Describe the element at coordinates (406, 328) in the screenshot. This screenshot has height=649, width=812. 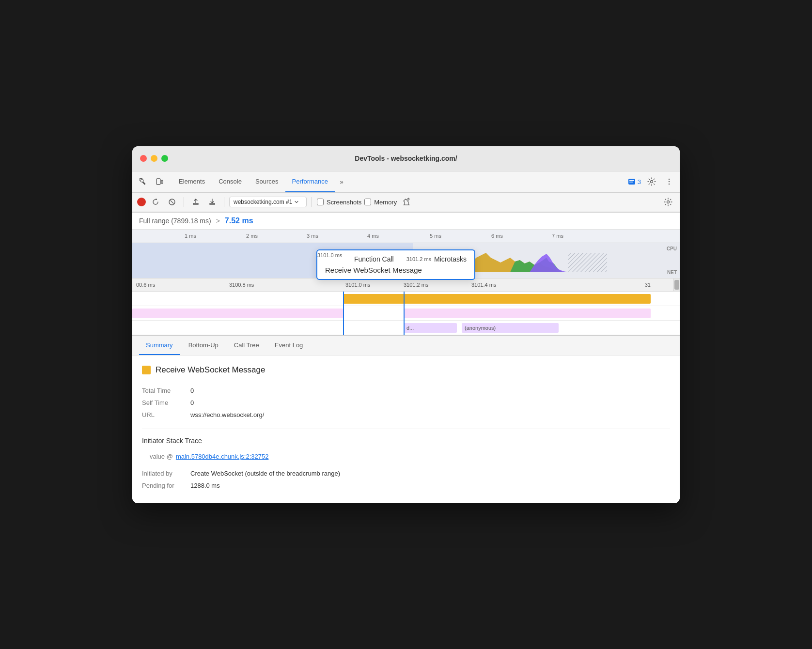
I see `flame-row-3: d... (anonymous)` at that location.